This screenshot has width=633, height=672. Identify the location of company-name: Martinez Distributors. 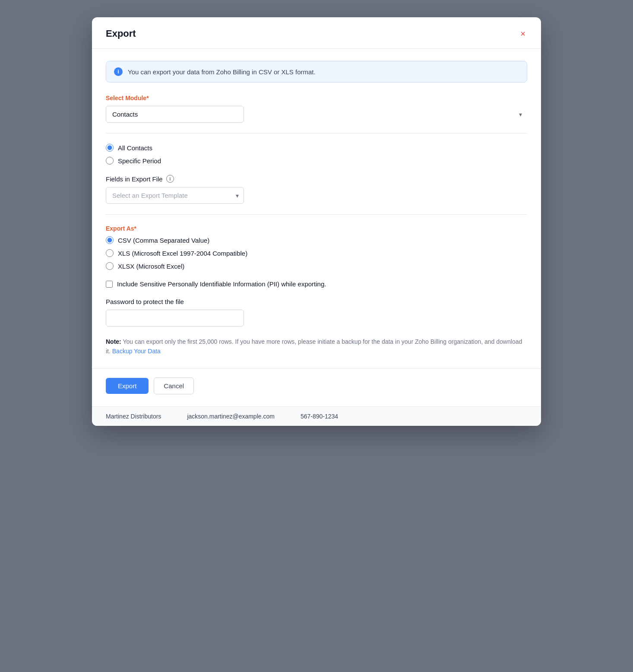
(133, 416).